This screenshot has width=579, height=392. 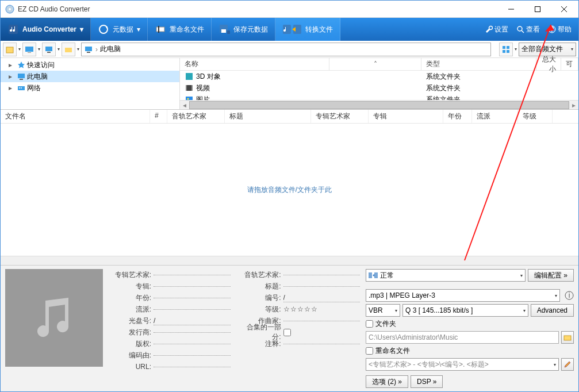 I want to click on titlebar: EZ CD Audio Converter, so click(x=290, y=9).